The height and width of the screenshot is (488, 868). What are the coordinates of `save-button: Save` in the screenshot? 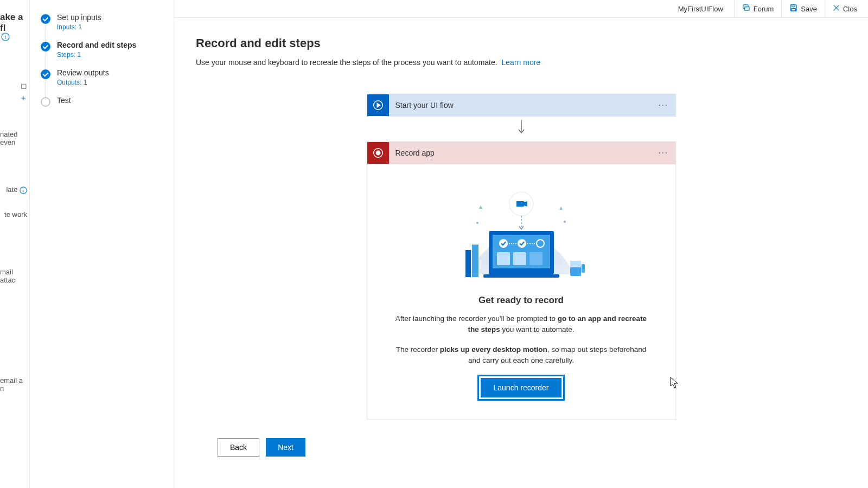 It's located at (803, 9).